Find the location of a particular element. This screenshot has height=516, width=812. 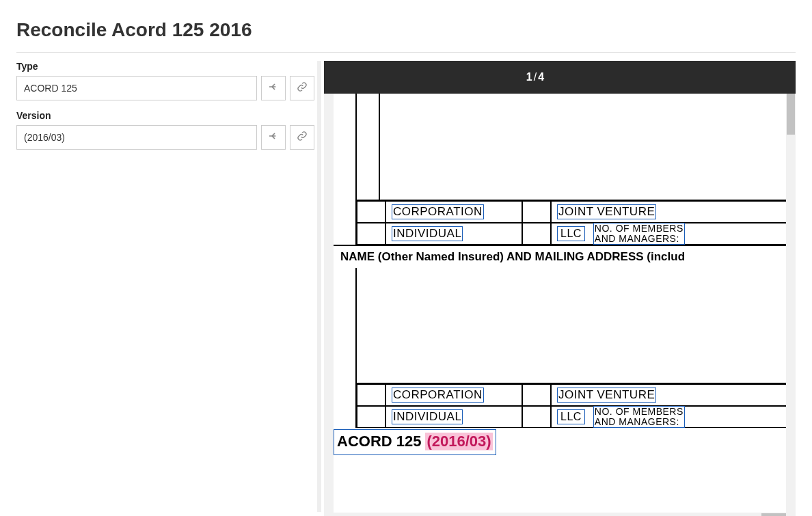

page-sep: / is located at coordinates (535, 77).